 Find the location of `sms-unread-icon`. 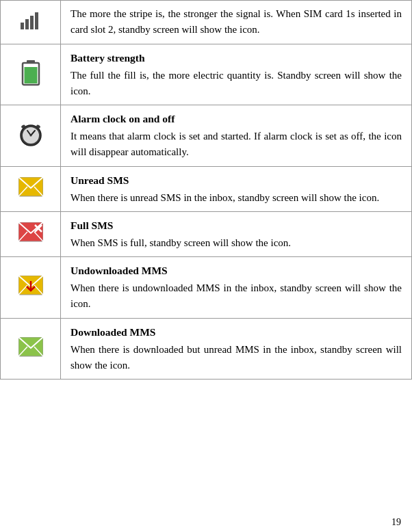

sms-unread-icon is located at coordinates (31, 187).